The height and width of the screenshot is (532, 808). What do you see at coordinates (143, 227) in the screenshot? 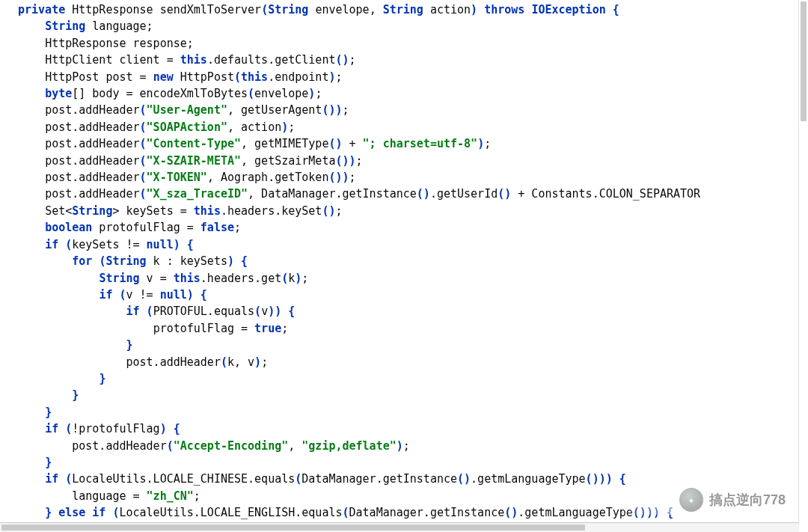
I see `code-line: boolean protofulFlag = false;` at bounding box center [143, 227].